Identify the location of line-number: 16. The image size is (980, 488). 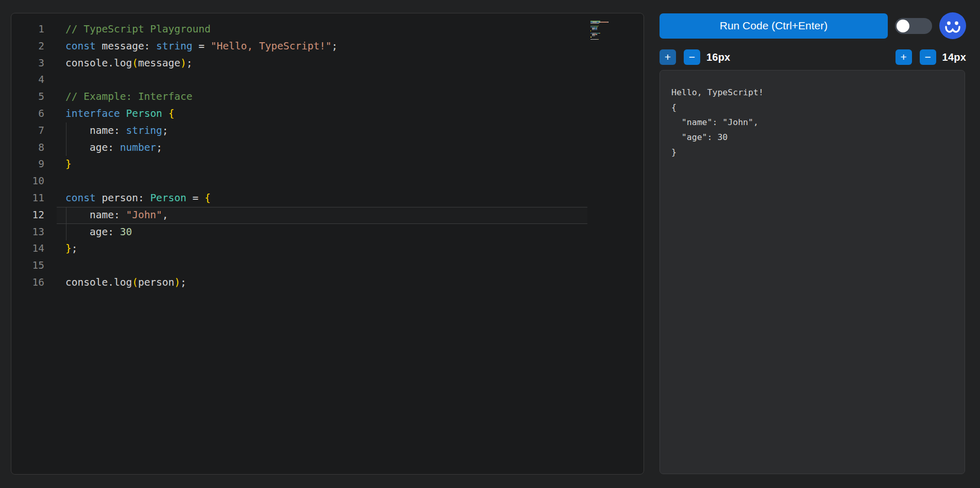
(28, 283).